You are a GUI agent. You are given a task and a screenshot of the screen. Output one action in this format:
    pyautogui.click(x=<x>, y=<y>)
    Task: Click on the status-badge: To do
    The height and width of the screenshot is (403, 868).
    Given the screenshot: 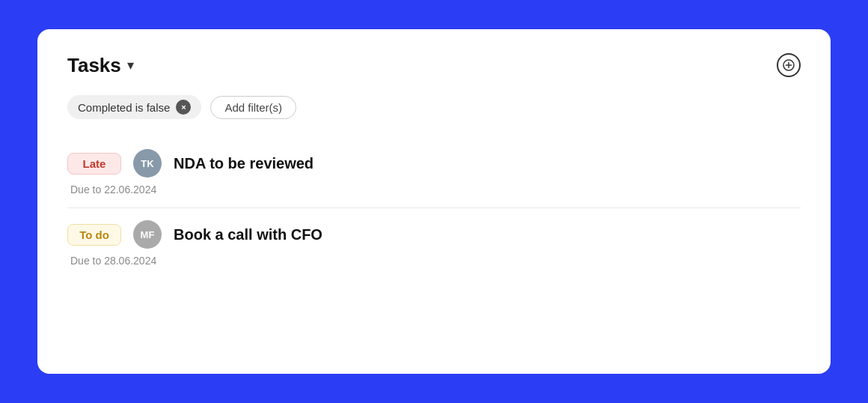 What is the action you would take?
    pyautogui.click(x=94, y=235)
    